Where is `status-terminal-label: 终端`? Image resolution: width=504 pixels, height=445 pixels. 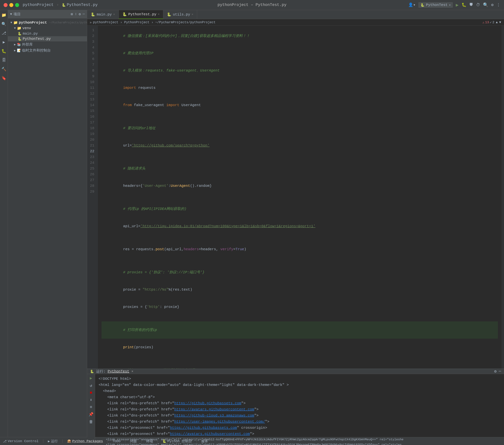 status-terminal-label: 终端 is located at coordinates (149, 441).